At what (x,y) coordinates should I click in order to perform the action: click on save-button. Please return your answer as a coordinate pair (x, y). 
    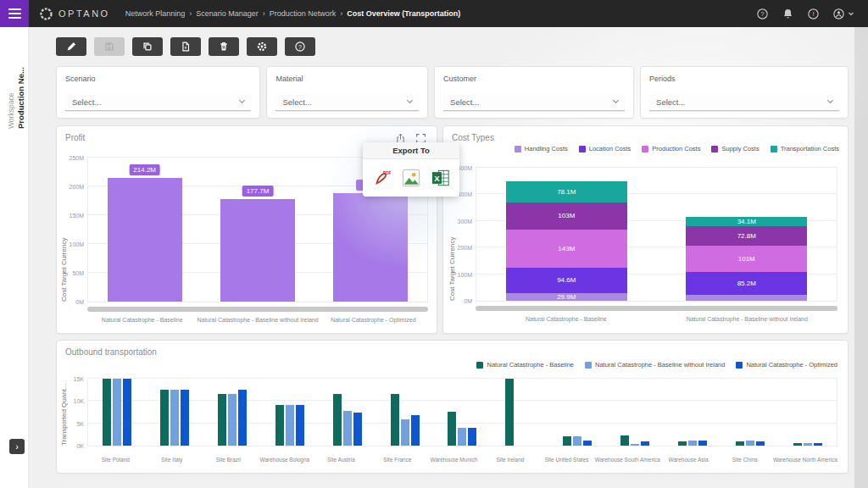
    Looking at the image, I should click on (109, 47).